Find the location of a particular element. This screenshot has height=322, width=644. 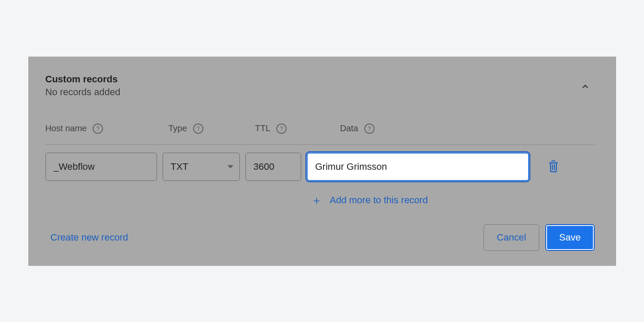

type-value: TXT is located at coordinates (180, 167).